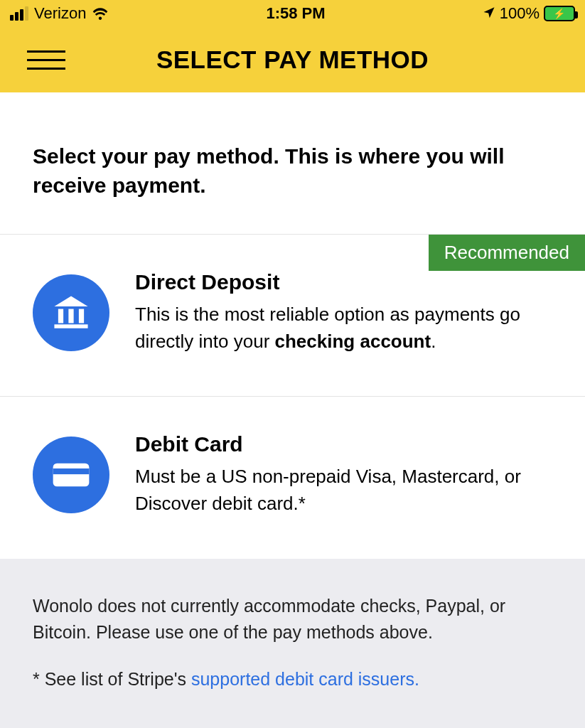 The width and height of the screenshot is (585, 728). Describe the element at coordinates (46, 60) in the screenshot. I see `menu-button` at that location.